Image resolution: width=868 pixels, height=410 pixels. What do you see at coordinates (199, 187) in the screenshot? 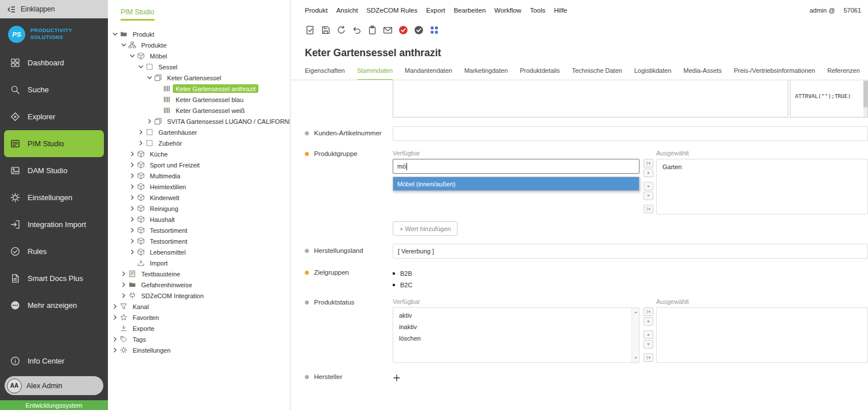
I see `tree-node-heimtextilien: Heimtextilien` at bounding box center [199, 187].